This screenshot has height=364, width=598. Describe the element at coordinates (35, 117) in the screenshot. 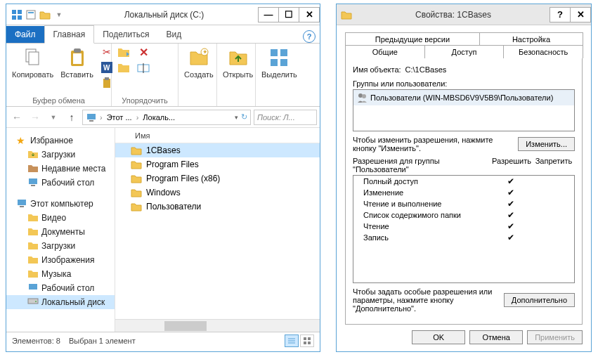

I see `forward-button: →` at that location.